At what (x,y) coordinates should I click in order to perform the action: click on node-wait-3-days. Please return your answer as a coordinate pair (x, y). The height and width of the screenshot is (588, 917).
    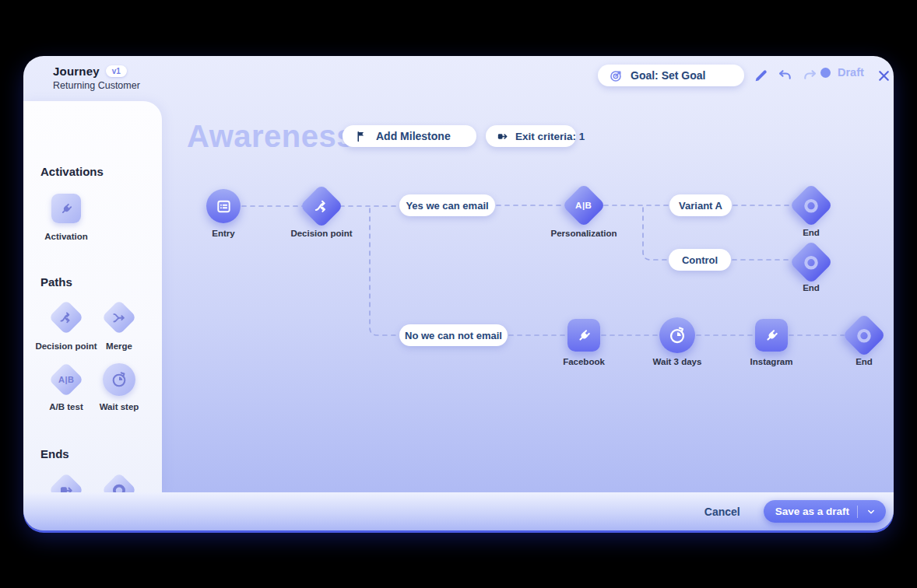
    Looking at the image, I should click on (677, 335).